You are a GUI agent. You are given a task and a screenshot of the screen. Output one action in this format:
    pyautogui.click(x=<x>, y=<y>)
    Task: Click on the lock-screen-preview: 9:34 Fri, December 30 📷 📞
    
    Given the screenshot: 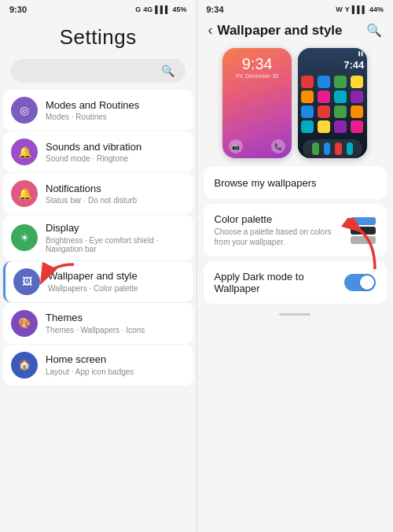 What is the action you would take?
    pyautogui.click(x=257, y=103)
    